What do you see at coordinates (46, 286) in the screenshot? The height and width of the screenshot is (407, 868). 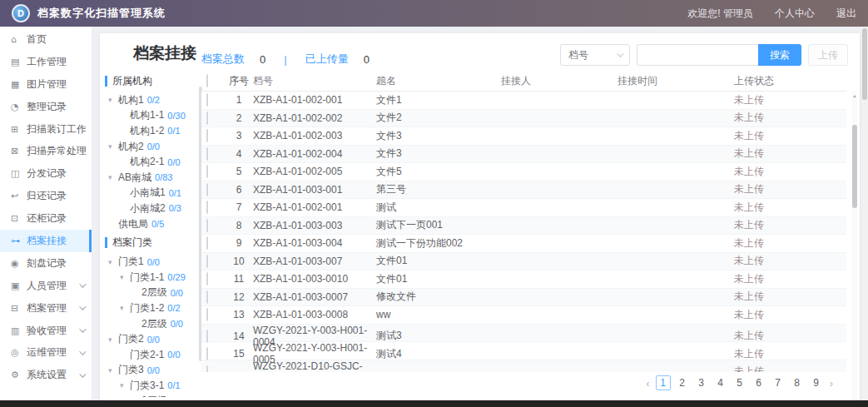 I see `sidebar-item-12: ▣人员管理` at bounding box center [46, 286].